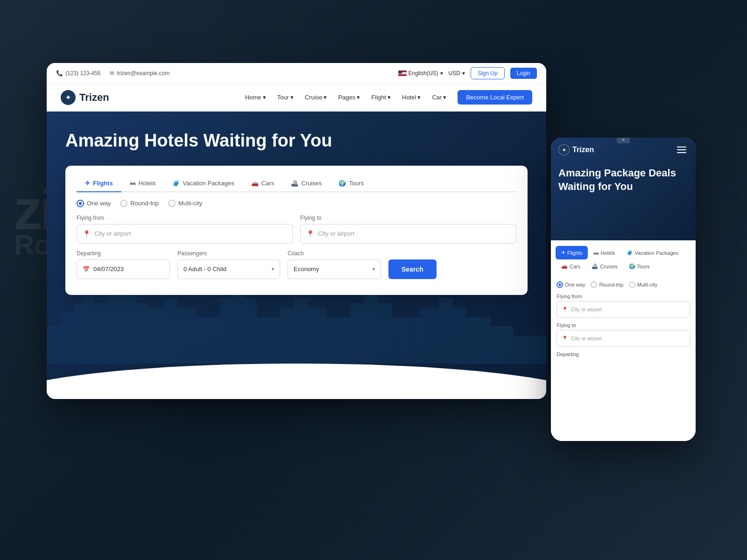 This screenshot has width=747, height=560. I want to click on tab-hotels: 🛏 Hotels, so click(143, 184).